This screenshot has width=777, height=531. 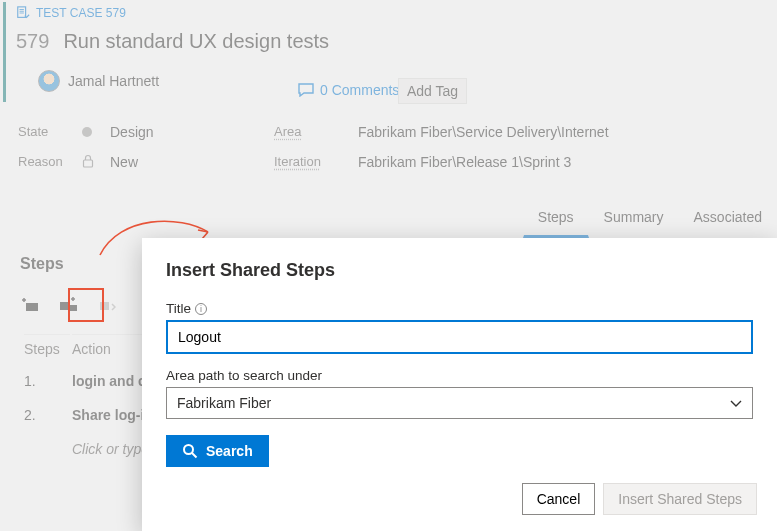 I want to click on area-path-select: Fabrikam Fiber, so click(x=460, y=403).